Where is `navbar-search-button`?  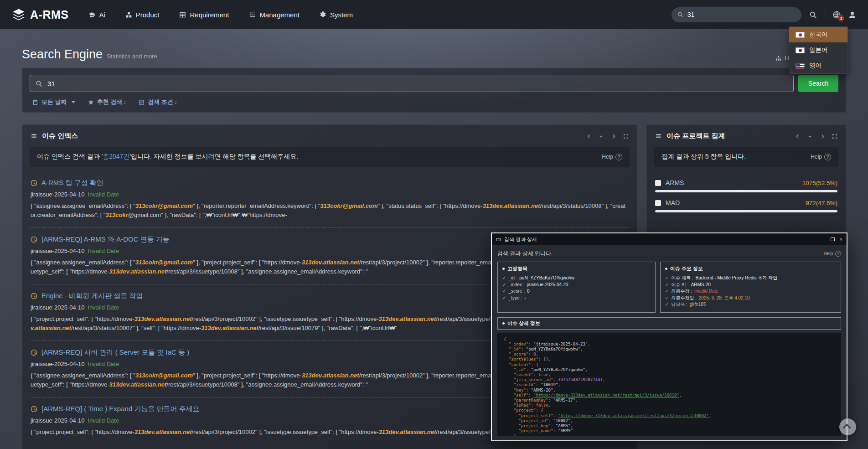 navbar-search-button is located at coordinates (813, 15).